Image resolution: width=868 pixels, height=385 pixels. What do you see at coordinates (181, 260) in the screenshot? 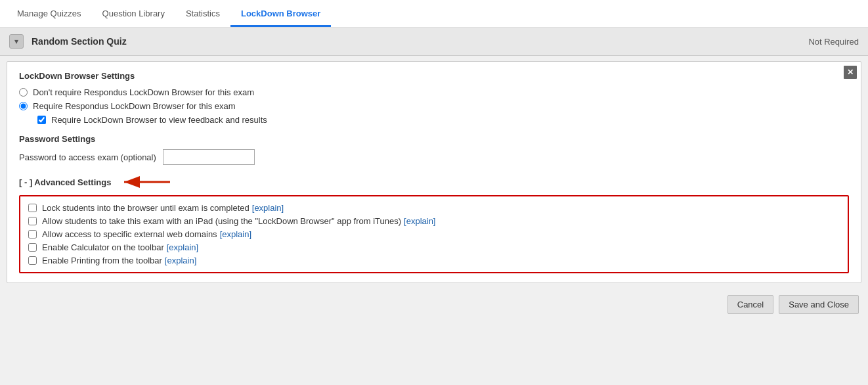
I see `enable-print-explain-link: [explain]` at bounding box center [181, 260].